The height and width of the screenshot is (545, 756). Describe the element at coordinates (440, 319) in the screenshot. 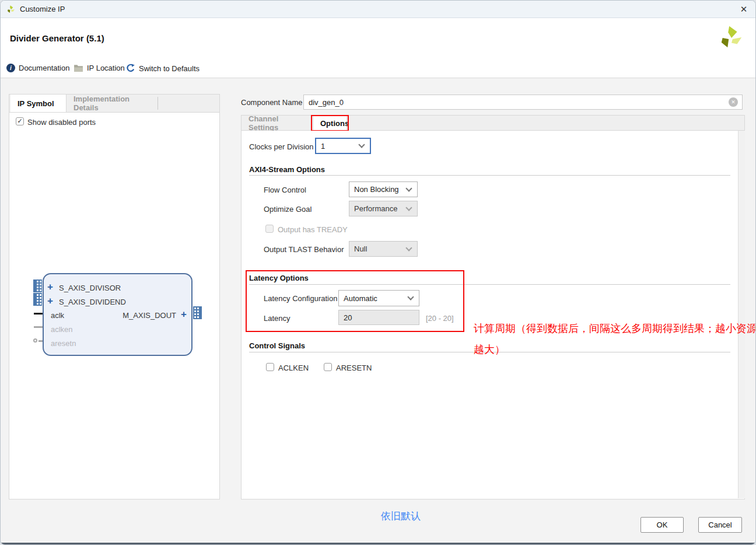

I see `latency-range-hint: [20 - 20]` at that location.